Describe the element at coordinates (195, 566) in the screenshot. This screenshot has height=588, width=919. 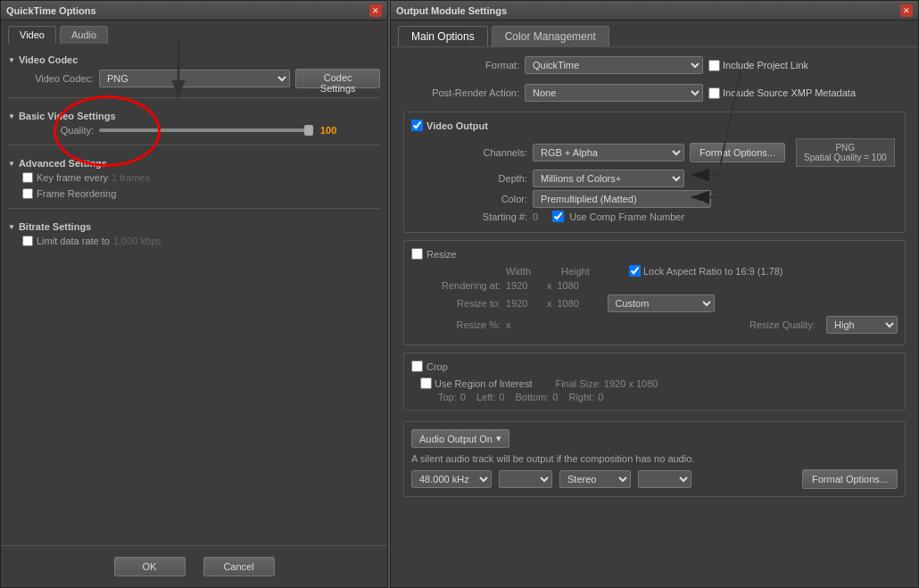
I see `qt-footer: OK Cancel` at that location.